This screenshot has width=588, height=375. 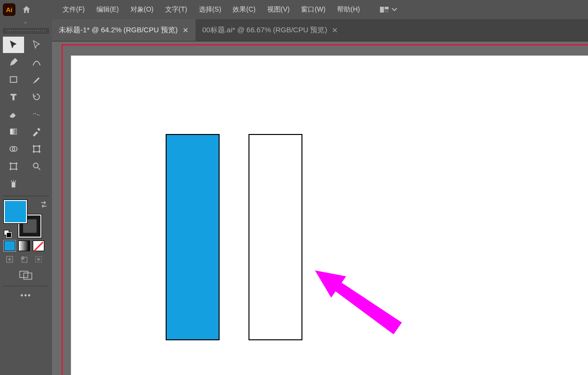 I want to click on menu-object: 对象(O), so click(x=142, y=10).